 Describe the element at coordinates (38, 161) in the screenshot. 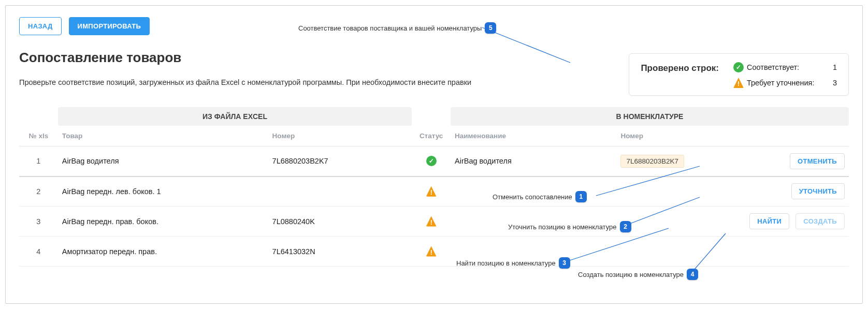

I see `cell-num: 1` at that location.